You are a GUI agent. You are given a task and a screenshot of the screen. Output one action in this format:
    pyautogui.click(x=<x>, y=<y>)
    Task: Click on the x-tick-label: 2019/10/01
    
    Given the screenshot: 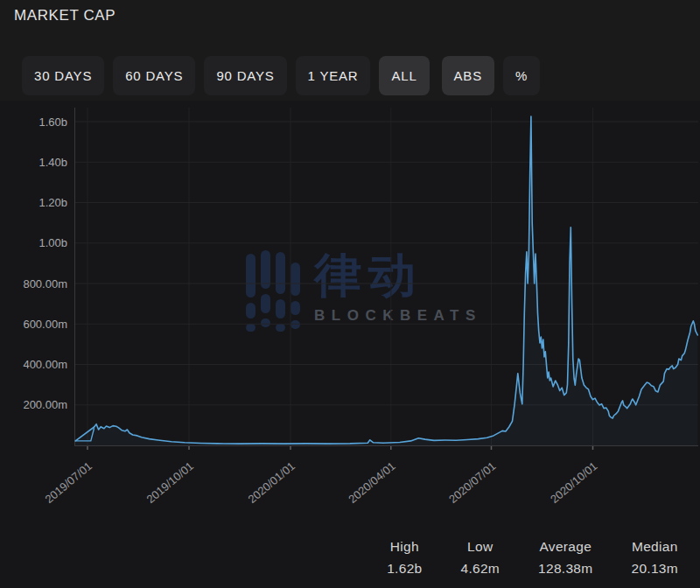 What is the action you would take?
    pyautogui.click(x=170, y=483)
    